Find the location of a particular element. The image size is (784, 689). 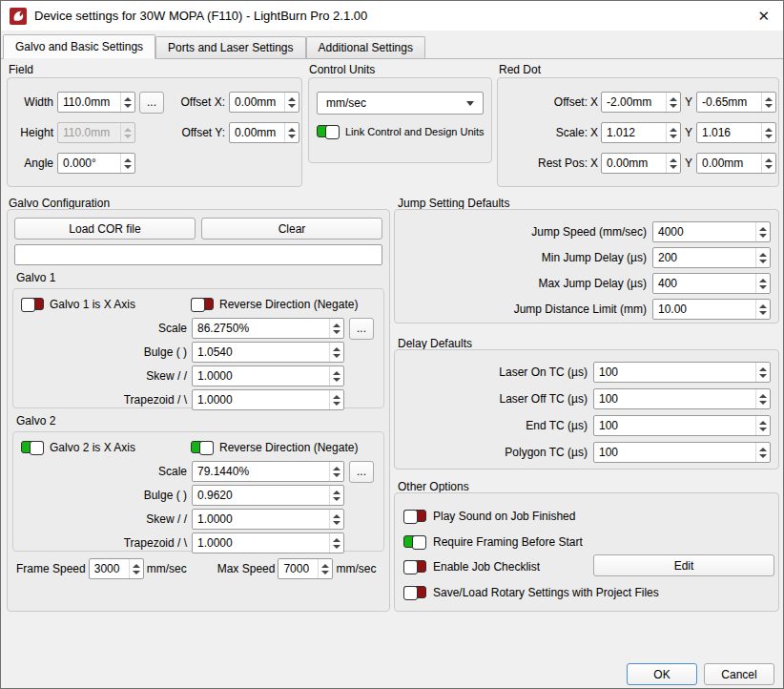

end-tc-spinbox: 100 is located at coordinates (682, 426).